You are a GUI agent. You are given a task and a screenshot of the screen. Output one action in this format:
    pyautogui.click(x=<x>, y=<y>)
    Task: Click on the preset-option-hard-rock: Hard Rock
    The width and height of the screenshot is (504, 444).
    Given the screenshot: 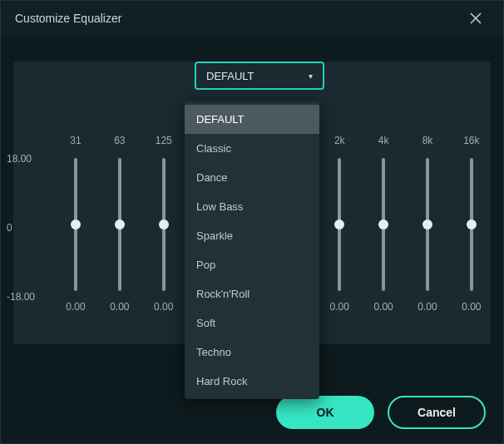 What is the action you would take?
    pyautogui.click(x=252, y=381)
    